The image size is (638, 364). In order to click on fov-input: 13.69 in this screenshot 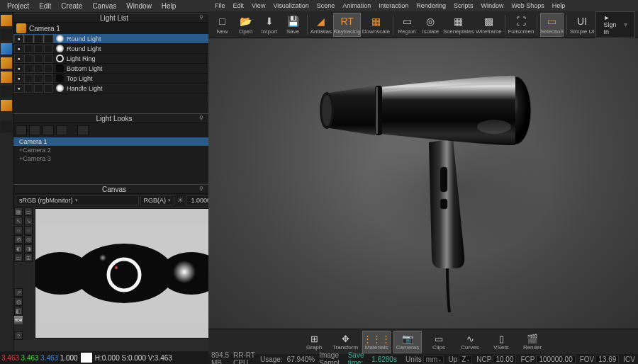, I will do `click(607, 360)`.